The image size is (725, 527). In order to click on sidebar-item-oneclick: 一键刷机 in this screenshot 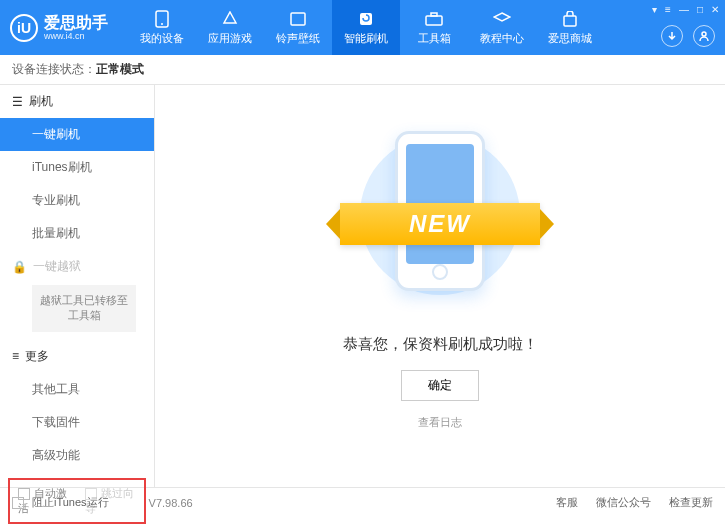, I will do `click(77, 134)`.